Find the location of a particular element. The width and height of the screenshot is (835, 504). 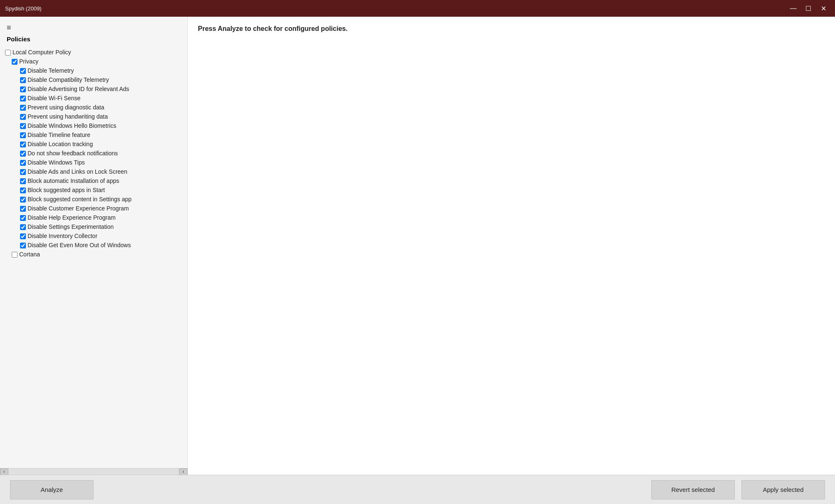

label-disable-telemetry: Disable Telemetry is located at coordinates (51, 71).